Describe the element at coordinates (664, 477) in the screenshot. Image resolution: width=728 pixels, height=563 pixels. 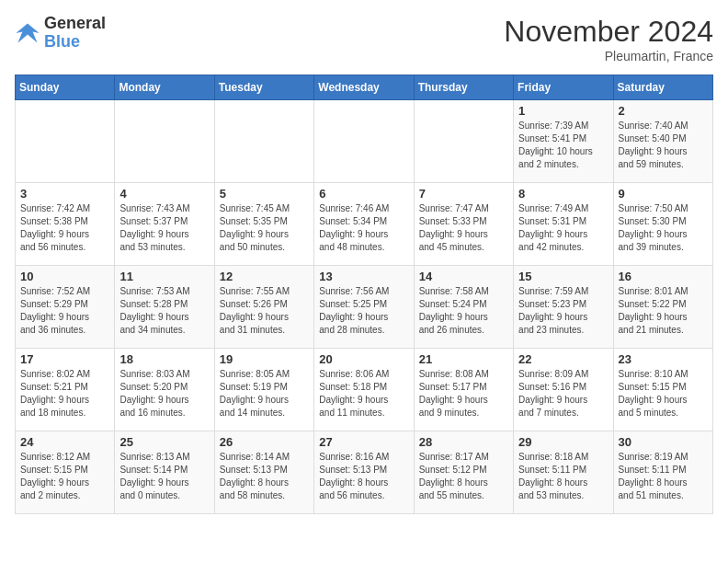
I see `day-info: Sunrise: 8:19 AM Sunset: 5:11 PM Dayligh…` at that location.